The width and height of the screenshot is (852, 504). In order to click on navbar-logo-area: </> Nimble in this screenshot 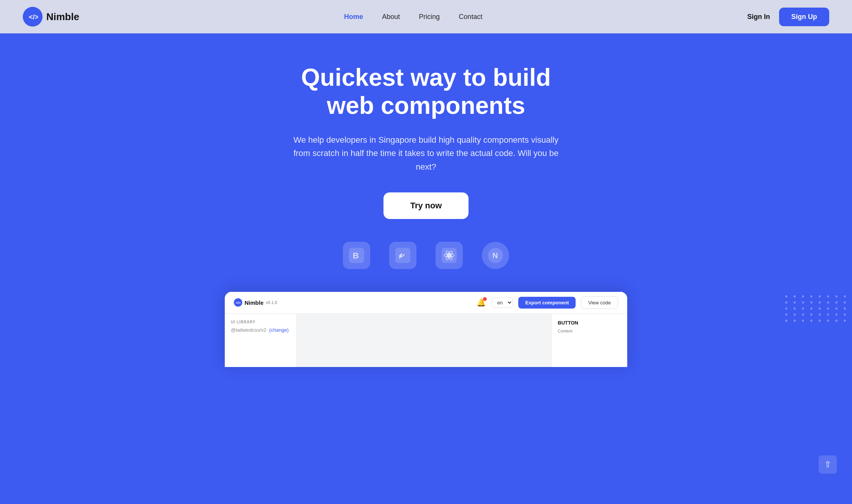, I will do `click(51, 17)`.